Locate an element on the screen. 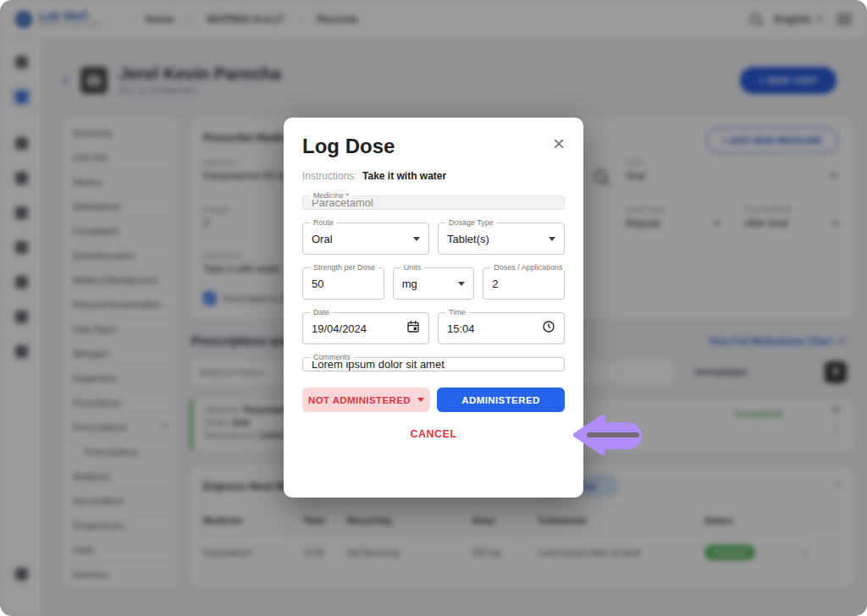  strength-value is located at coordinates (344, 284).